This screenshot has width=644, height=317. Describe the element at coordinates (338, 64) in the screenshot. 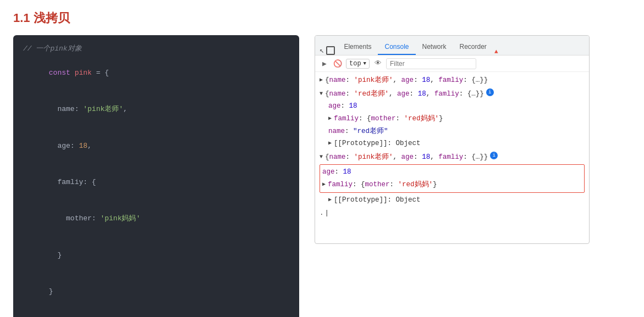

I see `toolbar-ban-btn: 🚫` at that location.